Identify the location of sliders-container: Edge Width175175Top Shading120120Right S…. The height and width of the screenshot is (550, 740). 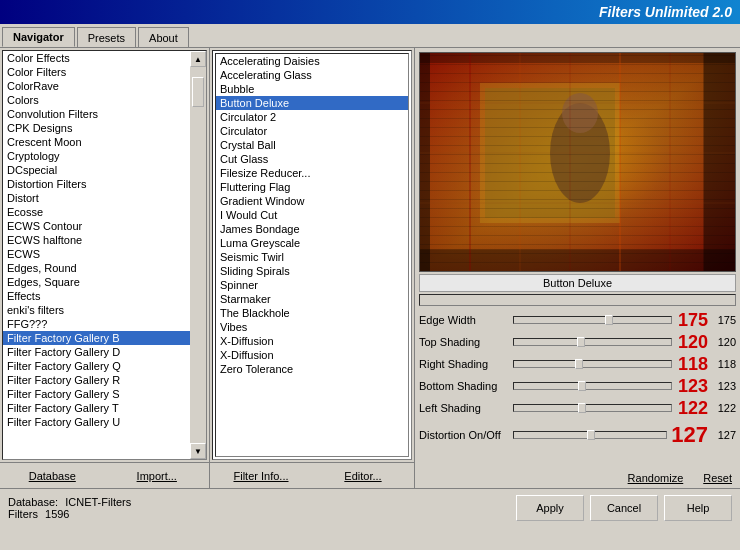
(578, 364).